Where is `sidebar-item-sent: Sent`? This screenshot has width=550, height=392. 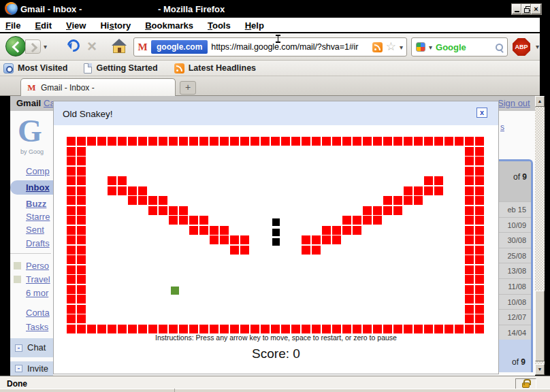 sidebar-item-sent: Sent is located at coordinates (35, 230).